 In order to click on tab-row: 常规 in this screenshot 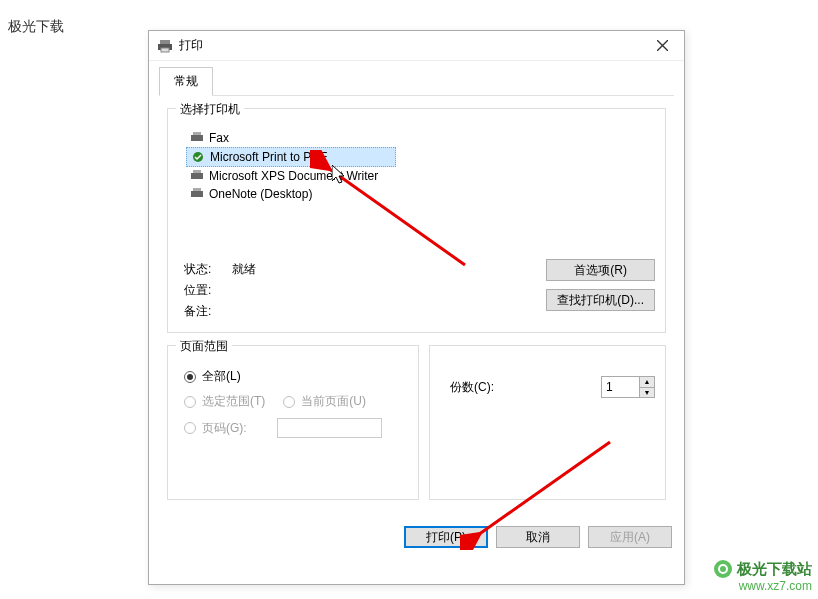, I will do `click(416, 78)`.